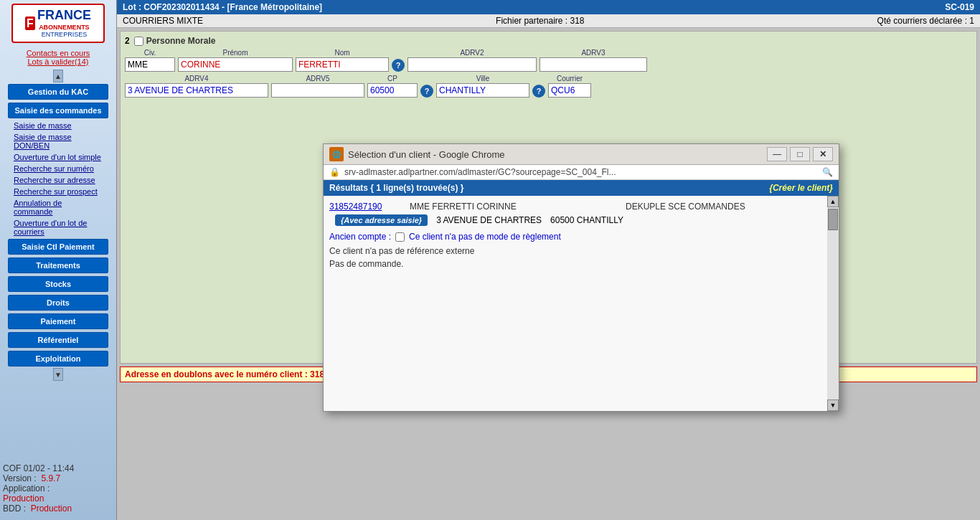  I want to click on ancien-compte-checkbox, so click(400, 237).